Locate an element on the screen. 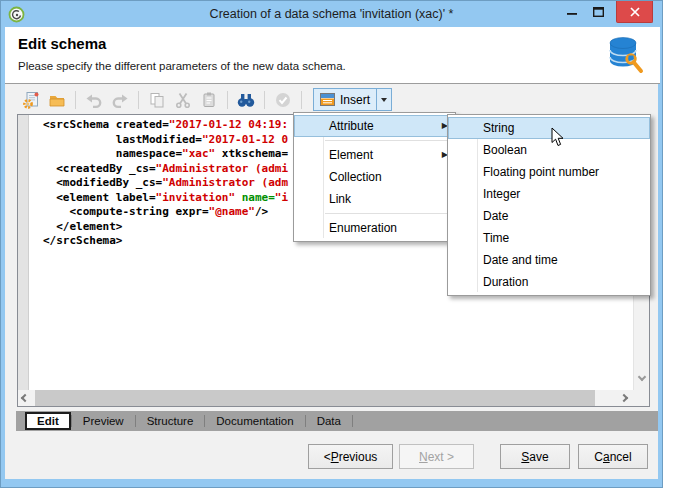 Image resolution: width=677 pixels, height=499 pixels. undo-icon is located at coordinates (94, 100).